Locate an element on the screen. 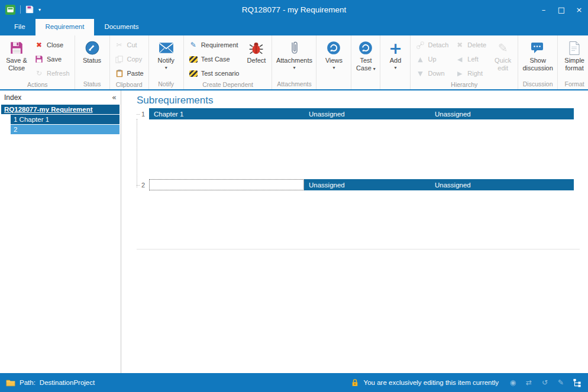 This screenshot has width=588, height=392. create-test-case-button: Test Case is located at coordinates (214, 59).